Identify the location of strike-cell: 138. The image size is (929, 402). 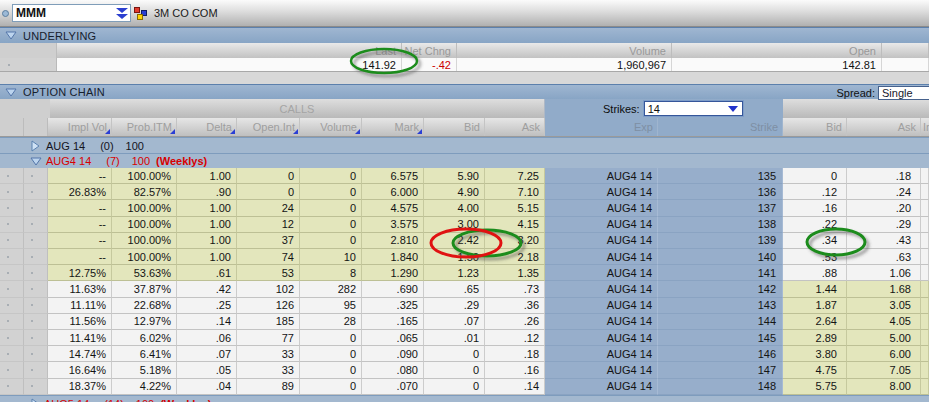
(720, 225).